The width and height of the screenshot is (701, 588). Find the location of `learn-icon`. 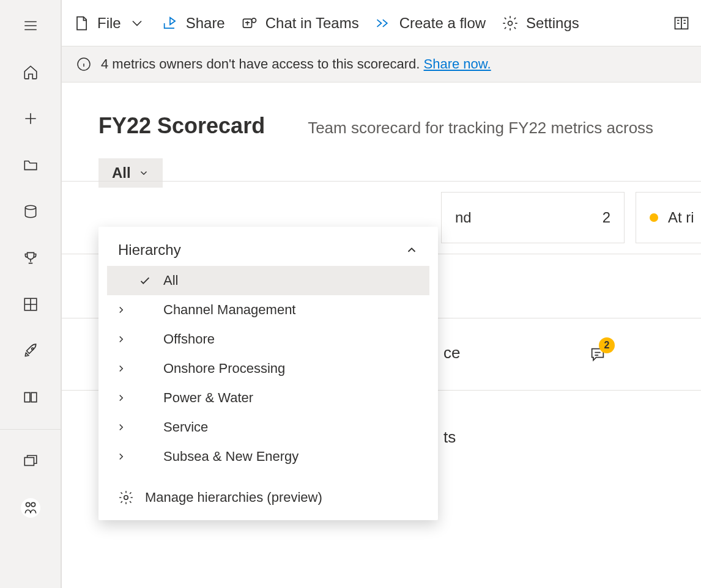

learn-icon is located at coordinates (31, 397).